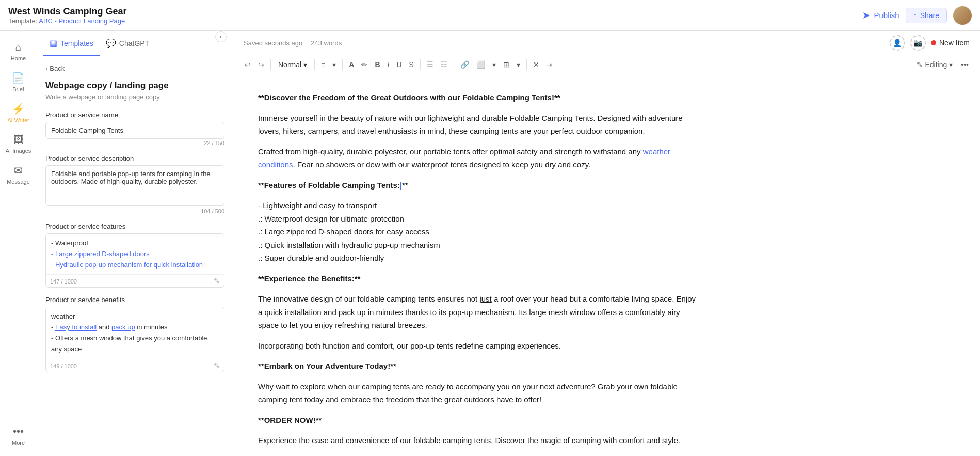  Describe the element at coordinates (135, 184) in the screenshot. I see `product-description-group: Product or service description Foldable …` at that location.